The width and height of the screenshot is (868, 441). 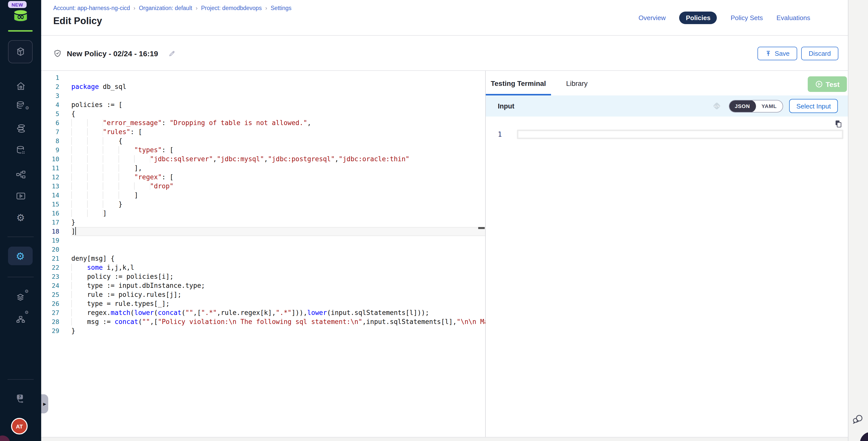 What do you see at coordinates (21, 196) in the screenshot?
I see `play-rect-icon` at bounding box center [21, 196].